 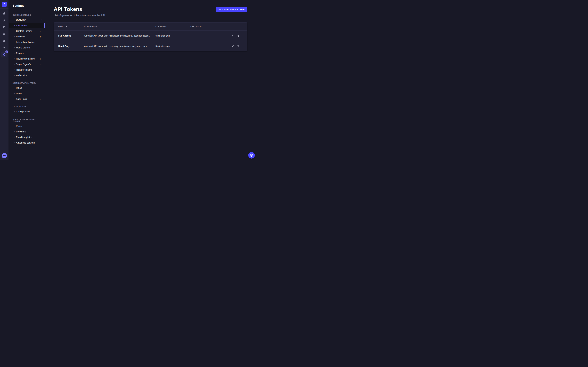 I want to click on marketplace-cart-icon, so click(x=4, y=48).